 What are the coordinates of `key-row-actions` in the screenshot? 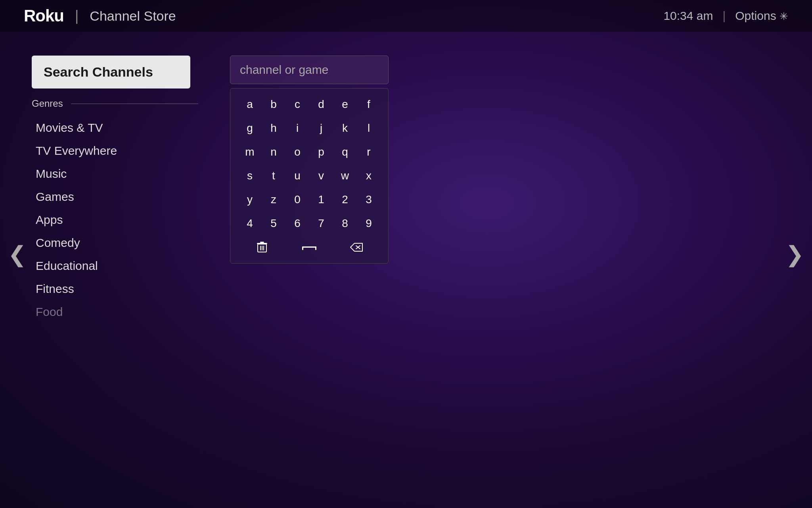 It's located at (309, 247).